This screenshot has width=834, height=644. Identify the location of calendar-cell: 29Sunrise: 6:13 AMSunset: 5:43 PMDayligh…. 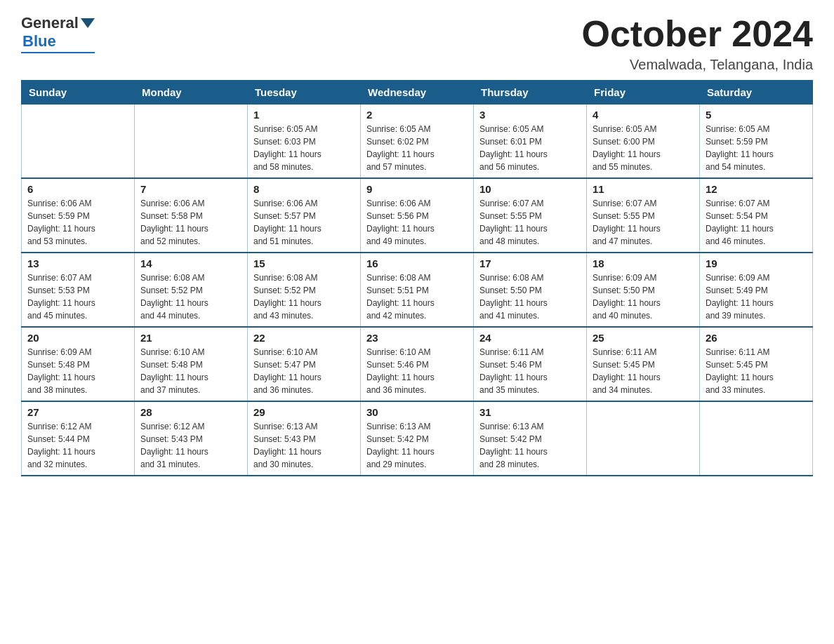
(305, 438).